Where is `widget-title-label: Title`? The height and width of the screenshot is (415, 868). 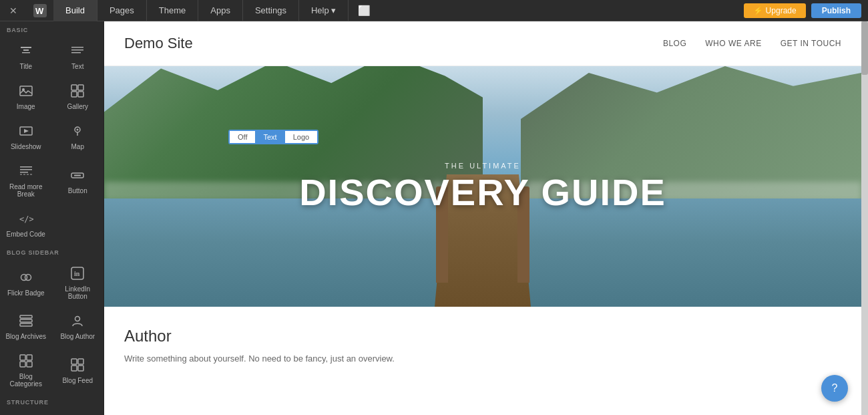
widget-title-label: Title is located at coordinates (25, 67).